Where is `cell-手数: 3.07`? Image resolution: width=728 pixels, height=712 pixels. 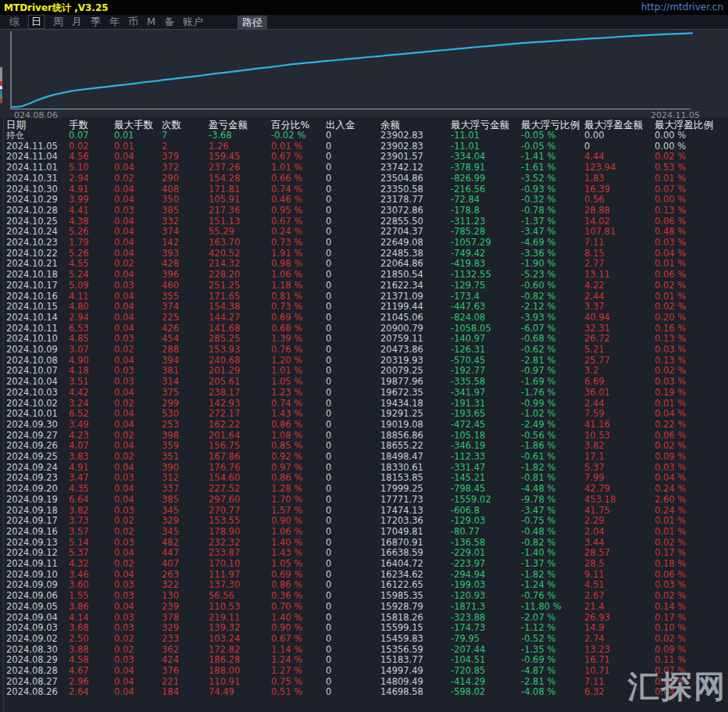
cell-手数: 3.07 is located at coordinates (79, 350).